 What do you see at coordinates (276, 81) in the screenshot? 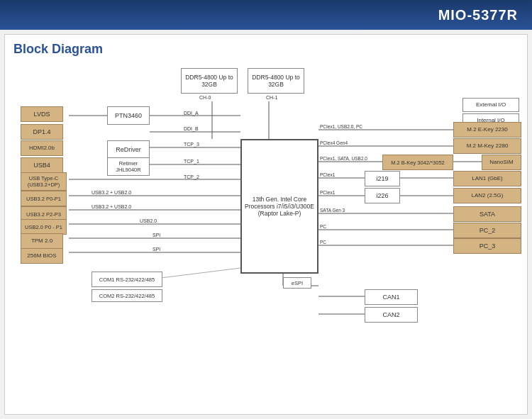
I see `ddr5-ch1-box: DDR5-4800 Up to 32GB` at bounding box center [276, 81].